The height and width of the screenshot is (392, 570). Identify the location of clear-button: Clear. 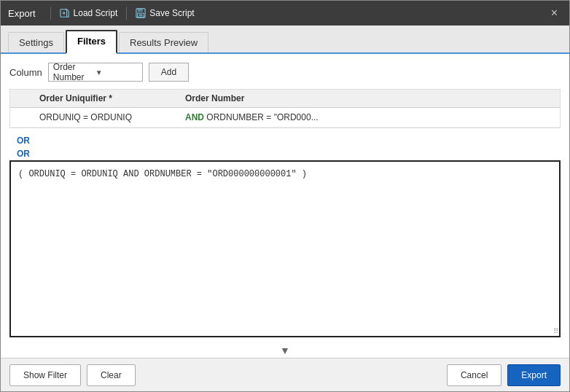
(111, 375).